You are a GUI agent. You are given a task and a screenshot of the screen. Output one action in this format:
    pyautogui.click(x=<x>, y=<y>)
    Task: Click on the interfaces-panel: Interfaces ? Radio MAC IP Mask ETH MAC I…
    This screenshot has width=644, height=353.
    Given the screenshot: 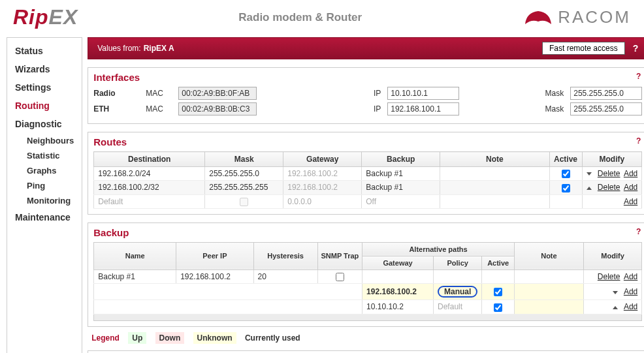 What is the action you would take?
    pyautogui.click(x=366, y=95)
    